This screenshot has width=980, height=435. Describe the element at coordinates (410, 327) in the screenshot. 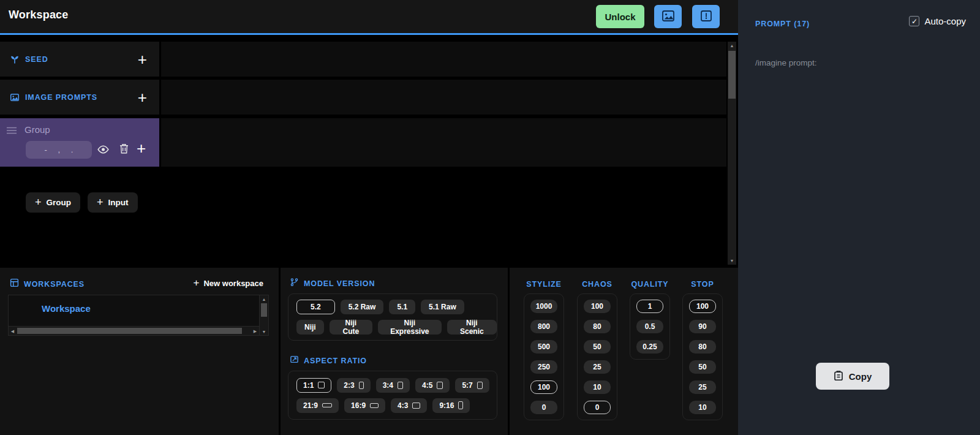

I see `model-option: Niji Expressive` at that location.